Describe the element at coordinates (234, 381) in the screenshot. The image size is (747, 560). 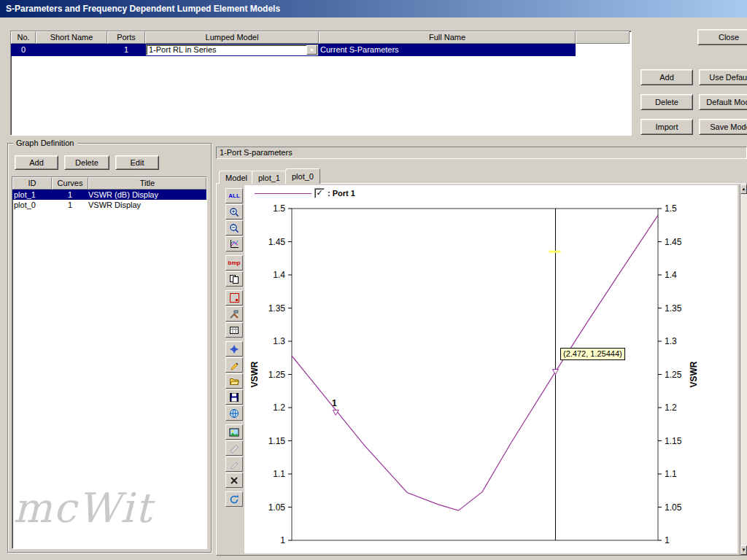
I see `open-folder-icon` at that location.